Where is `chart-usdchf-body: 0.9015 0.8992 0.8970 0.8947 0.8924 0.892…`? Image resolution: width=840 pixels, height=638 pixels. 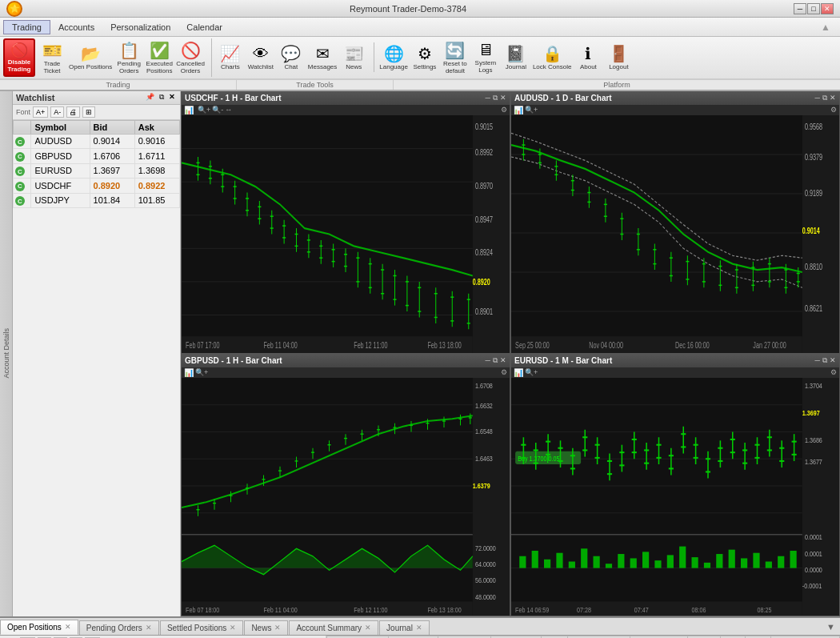
chart-usdchf-body: 0.9015 0.8992 0.8970 0.8947 0.8924 0.892… is located at coordinates (346, 234).